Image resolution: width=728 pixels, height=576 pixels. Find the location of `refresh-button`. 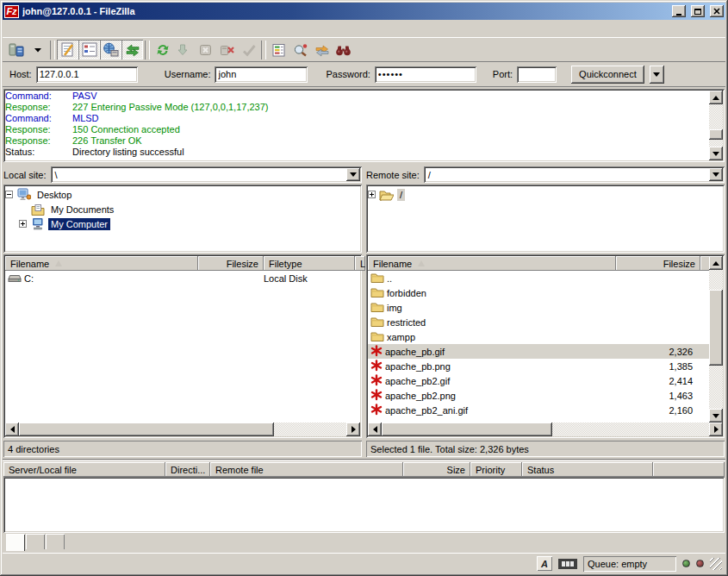

refresh-button is located at coordinates (162, 50).